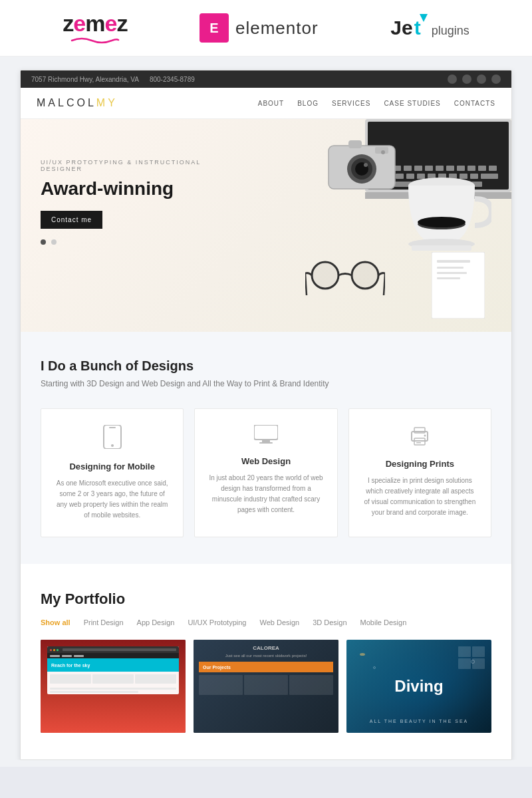 The height and width of the screenshot is (798, 532). I want to click on nav-case-studies: CASE STUDIES, so click(412, 104).